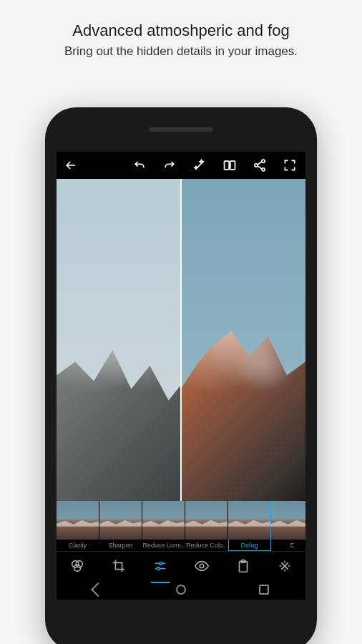 The image size is (362, 644). I want to click on undo-icon, so click(140, 165).